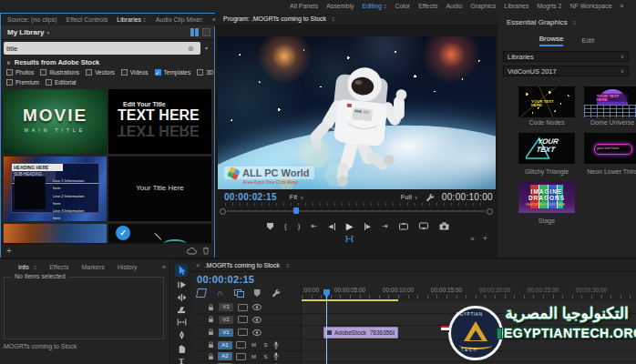 This screenshot has height=364, width=636. What do you see at coordinates (26, 33) in the screenshot?
I see `library-name: My Library` at bounding box center [26, 33].